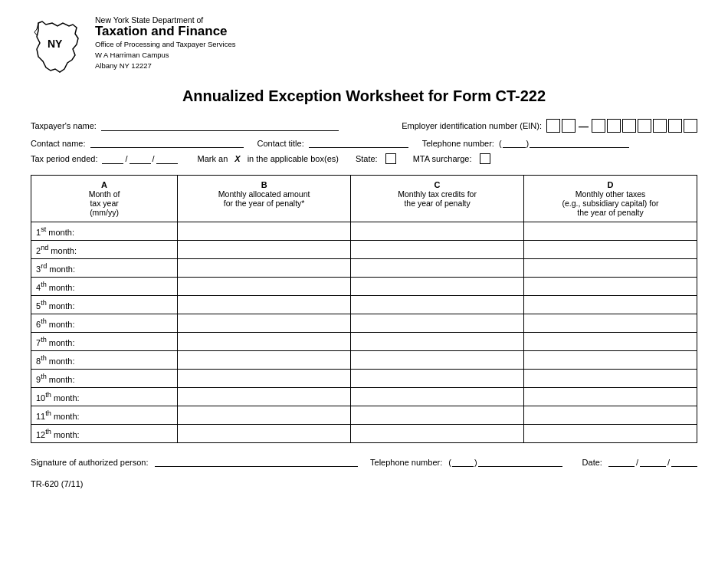 The height and width of the screenshot is (562, 728). I want to click on phone-area-input, so click(514, 143).